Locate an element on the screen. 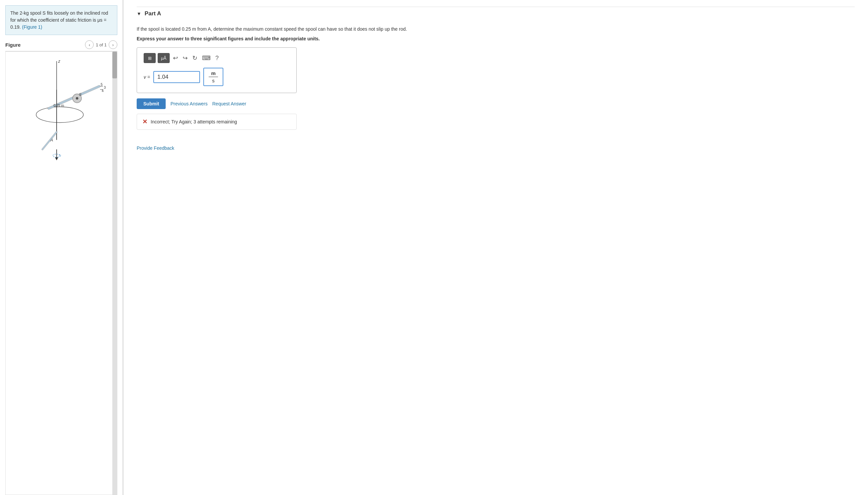 The image size is (868, 495). answer-input is located at coordinates (177, 77).